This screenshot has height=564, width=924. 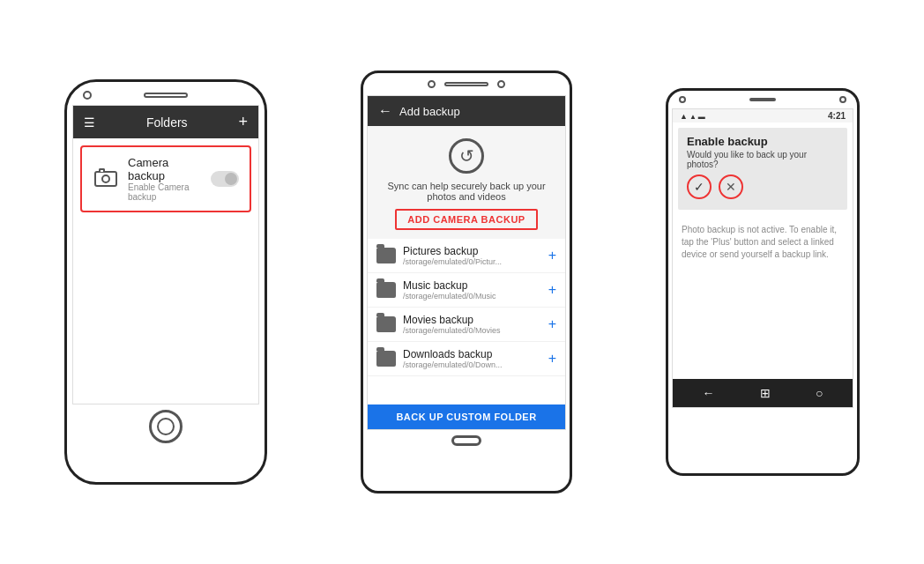 I want to click on home-button-inner, so click(x=166, y=427).